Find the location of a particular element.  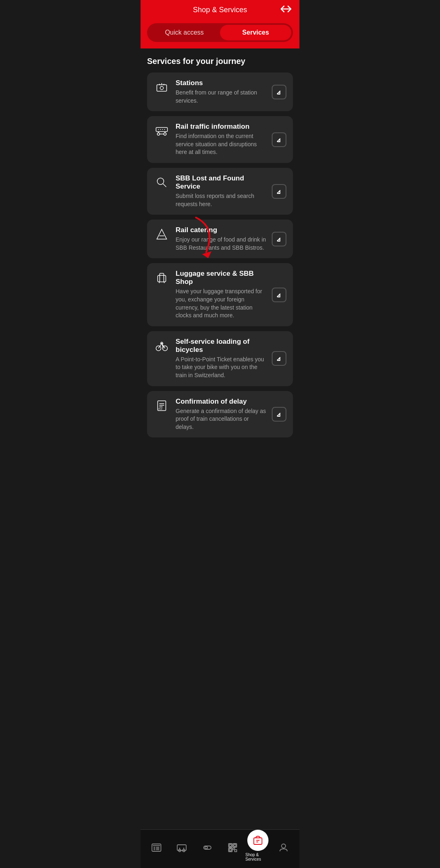

delay-desc: Generate a confirmation of delay as proo… is located at coordinates (221, 420).